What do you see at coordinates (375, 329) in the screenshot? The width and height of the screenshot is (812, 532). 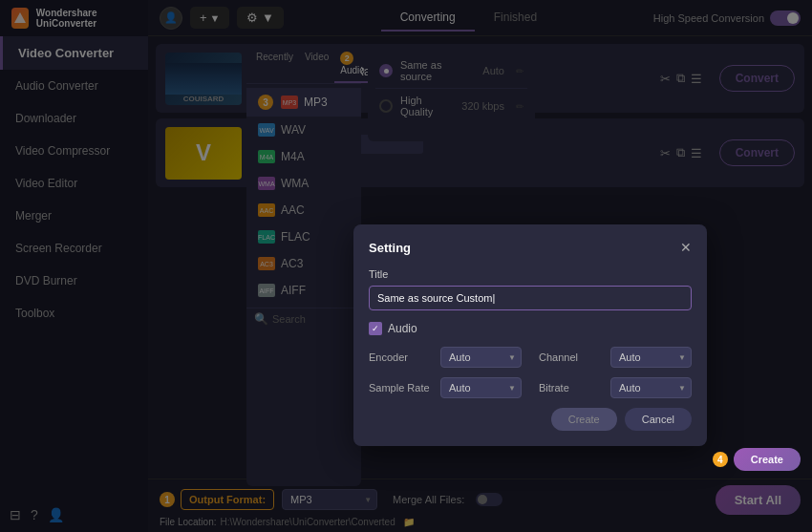 I see `audio-checkbox: ✓` at bounding box center [375, 329].